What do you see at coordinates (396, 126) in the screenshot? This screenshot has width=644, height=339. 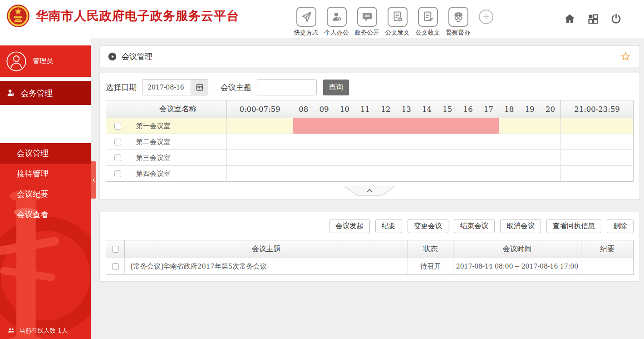 I see `busy-meeting-bar` at bounding box center [396, 126].